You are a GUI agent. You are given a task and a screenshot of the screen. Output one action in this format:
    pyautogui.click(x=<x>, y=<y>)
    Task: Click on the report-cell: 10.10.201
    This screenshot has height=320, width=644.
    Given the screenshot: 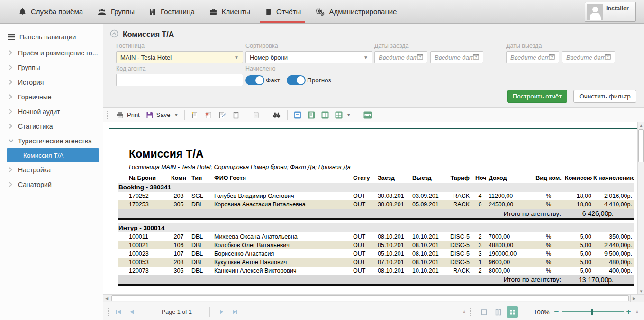 What is the action you would take?
    pyautogui.click(x=428, y=271)
    